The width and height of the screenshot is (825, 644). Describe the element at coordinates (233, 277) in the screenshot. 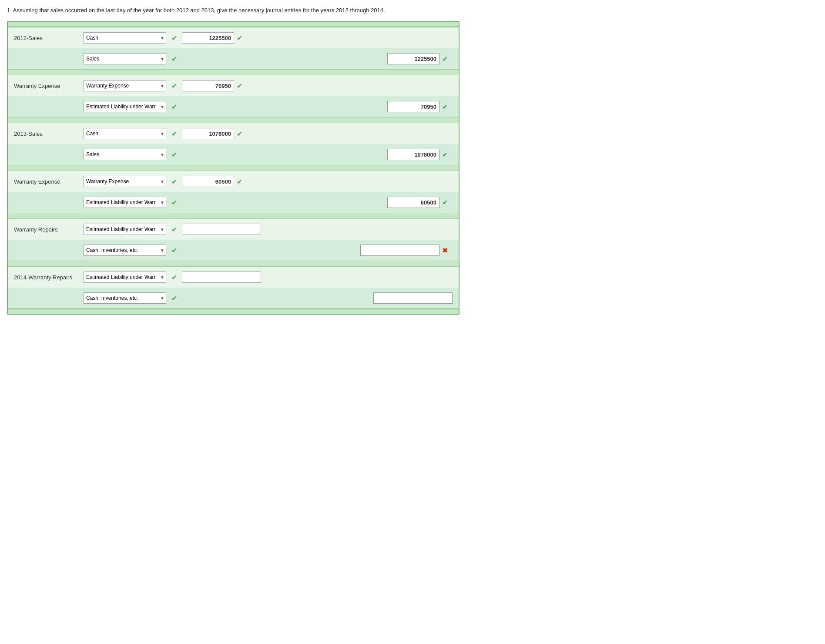

I see `table-row: 2014-Warranty Repairs Estimated Liabilit…` at that location.